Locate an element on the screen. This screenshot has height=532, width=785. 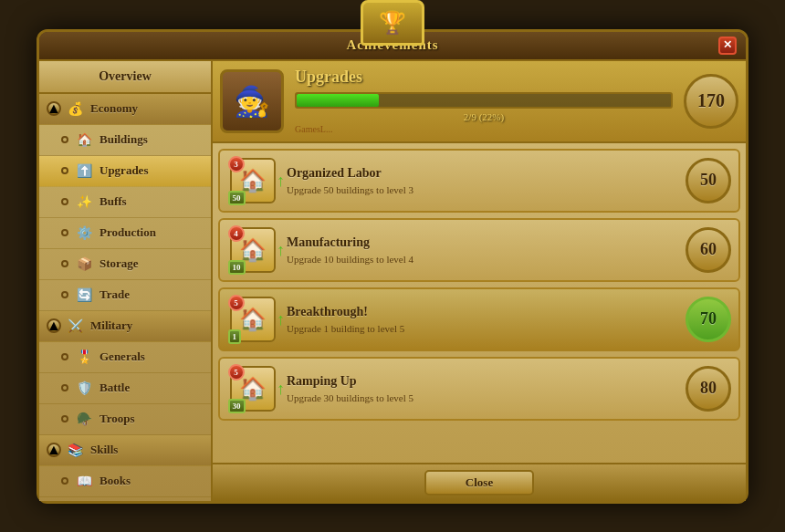
ach-desc: Upgrade 30 buildings to level 5 is located at coordinates (482, 398).